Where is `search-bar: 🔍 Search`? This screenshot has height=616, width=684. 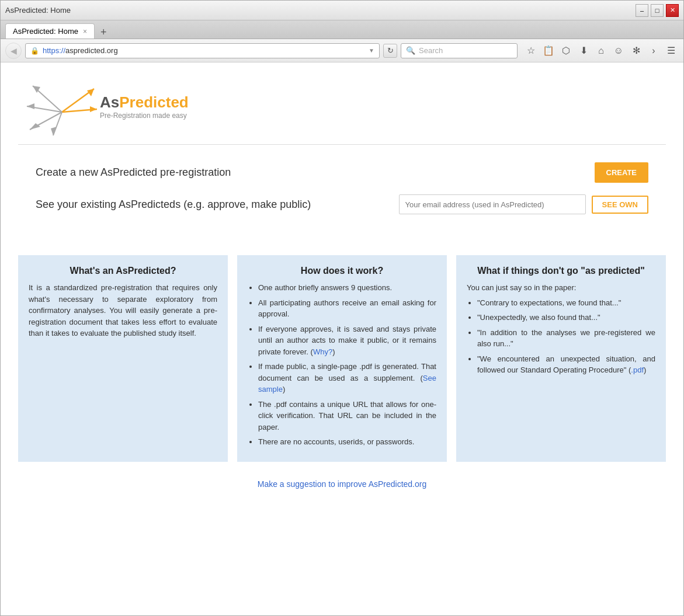 search-bar: 🔍 Search is located at coordinates (459, 51).